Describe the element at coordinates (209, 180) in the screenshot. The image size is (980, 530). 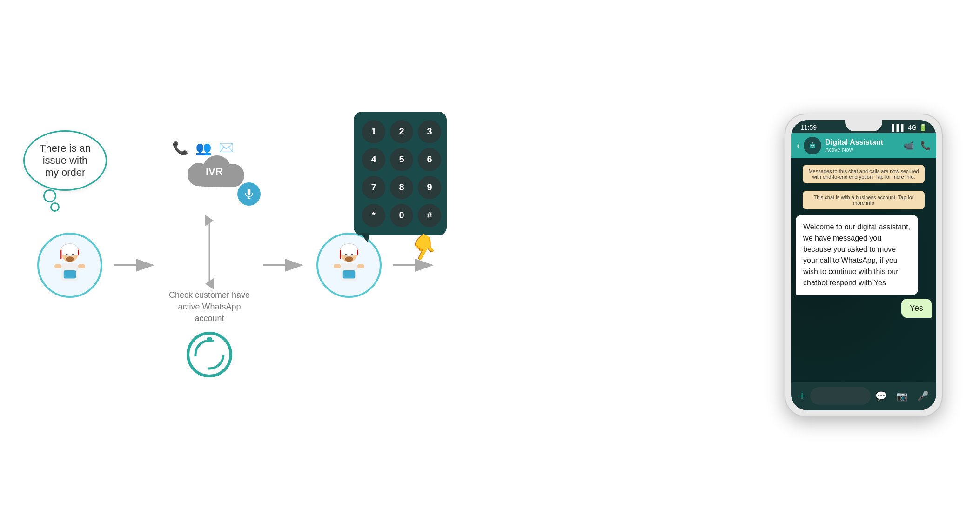
I see `ivr-plus-mic: IVR` at that location.